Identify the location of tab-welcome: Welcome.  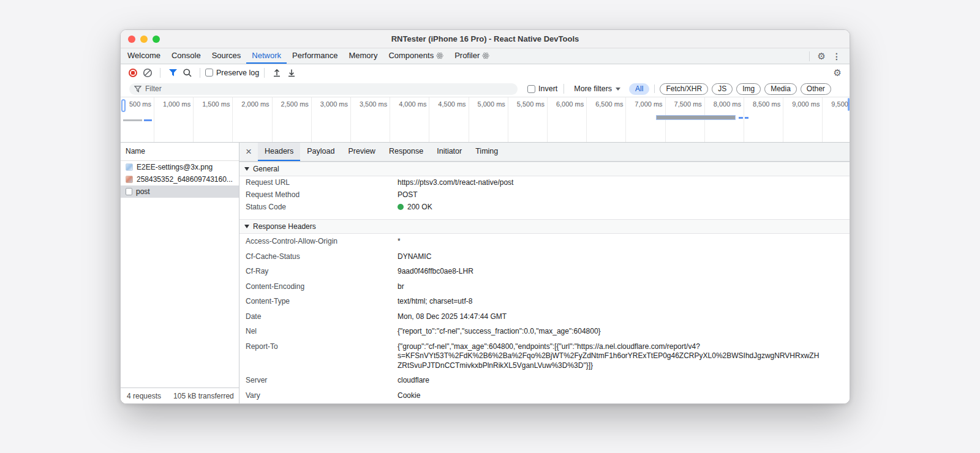
(144, 56).